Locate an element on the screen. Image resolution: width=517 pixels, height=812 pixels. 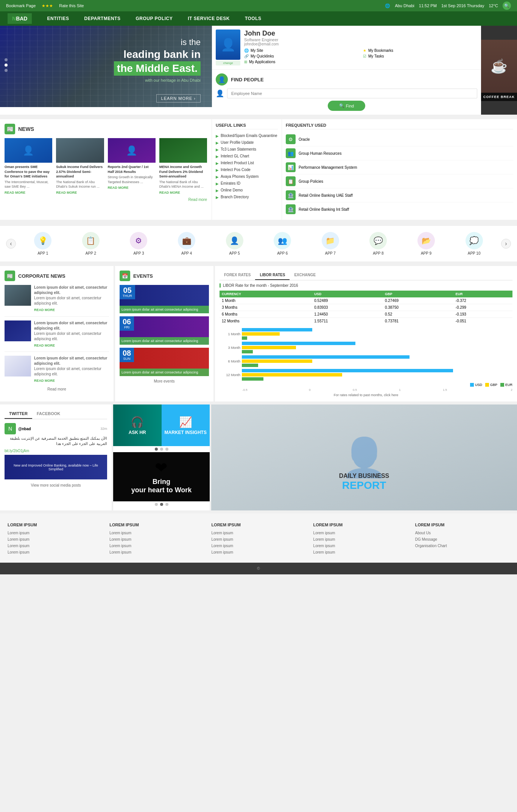
event-dayname-0: THUR is located at coordinates (127, 296).